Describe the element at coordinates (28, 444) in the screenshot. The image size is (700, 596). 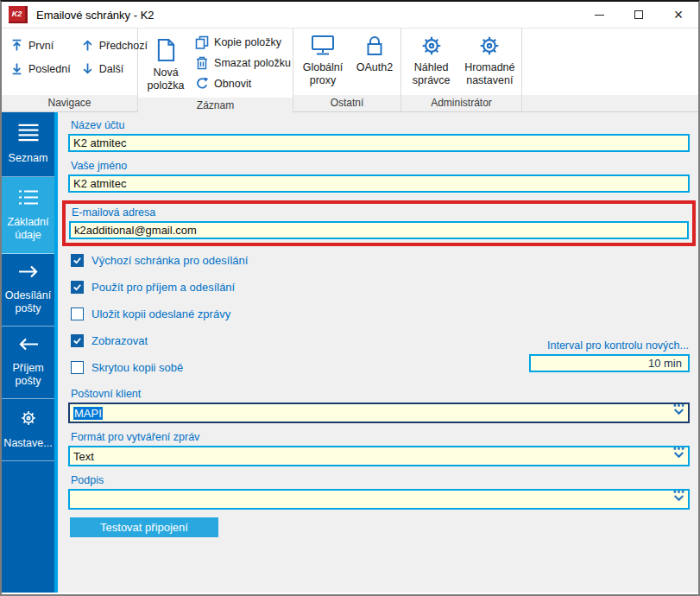
I see `sidebar-item-label: Nastave...` at that location.